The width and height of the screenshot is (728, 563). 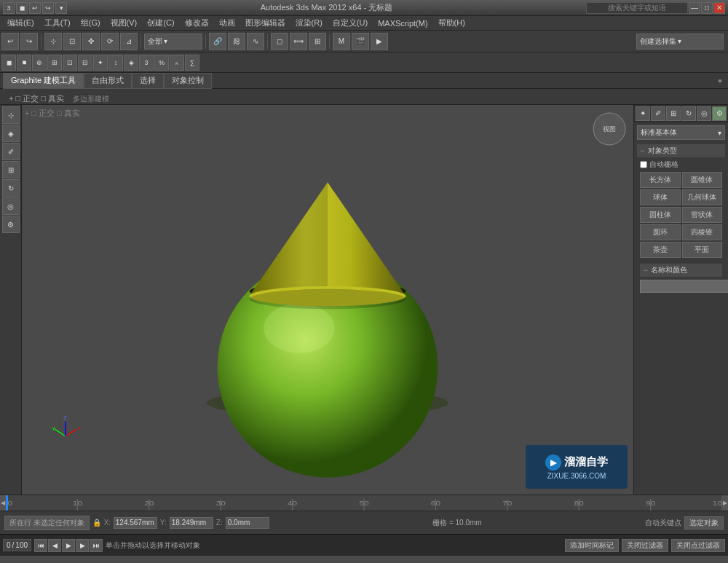 What do you see at coordinates (695, 8) in the screenshot?
I see `minimize-button: —` at bounding box center [695, 8].